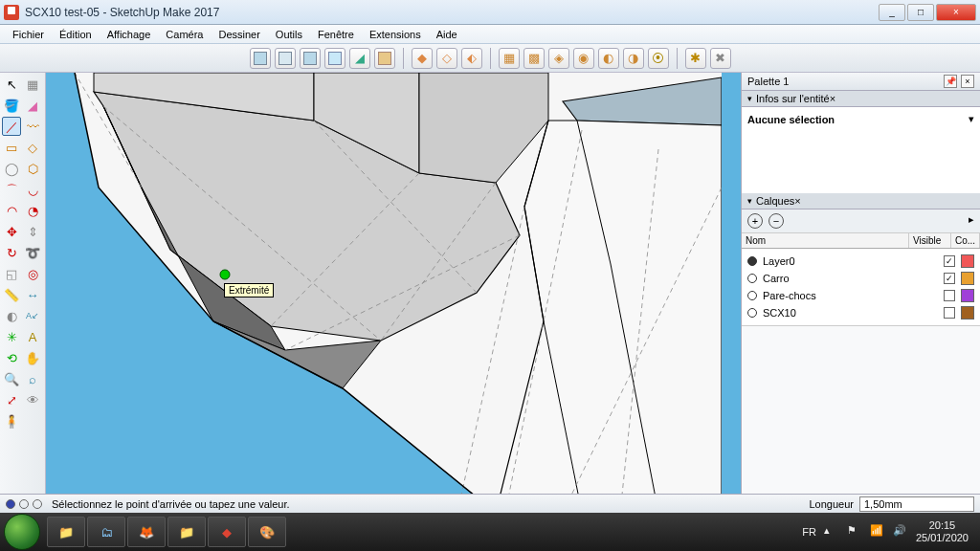 The height and width of the screenshot is (551, 980). I want to click on layer-row: Layer0✓, so click(861, 261).